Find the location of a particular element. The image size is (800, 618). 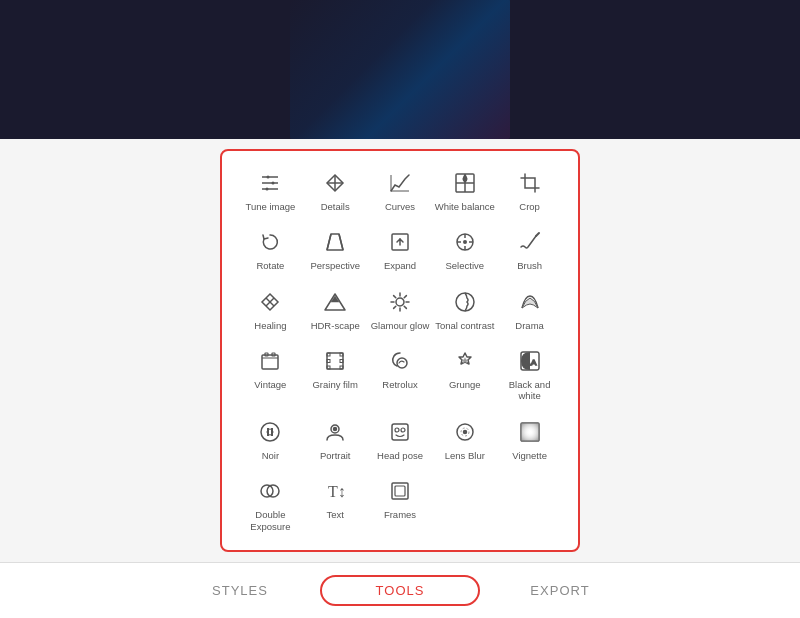

tab-export: EXPORT is located at coordinates (560, 590).